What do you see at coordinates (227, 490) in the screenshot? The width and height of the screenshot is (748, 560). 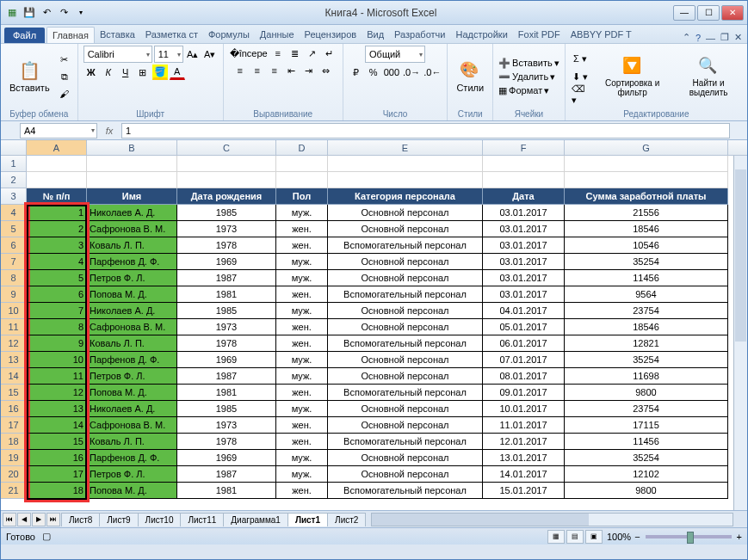 I see `cell-C21: 1981` at bounding box center [227, 490].